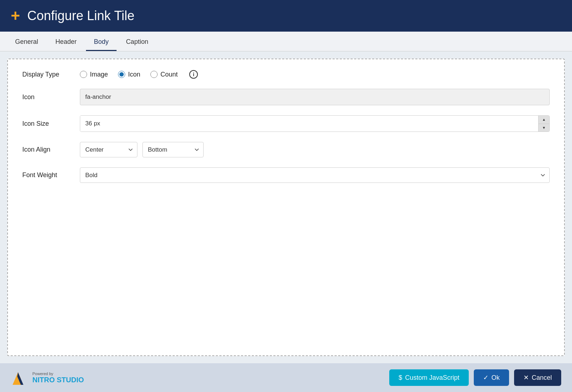  I want to click on display-type-control: Image Icon Count i, so click(315, 74).